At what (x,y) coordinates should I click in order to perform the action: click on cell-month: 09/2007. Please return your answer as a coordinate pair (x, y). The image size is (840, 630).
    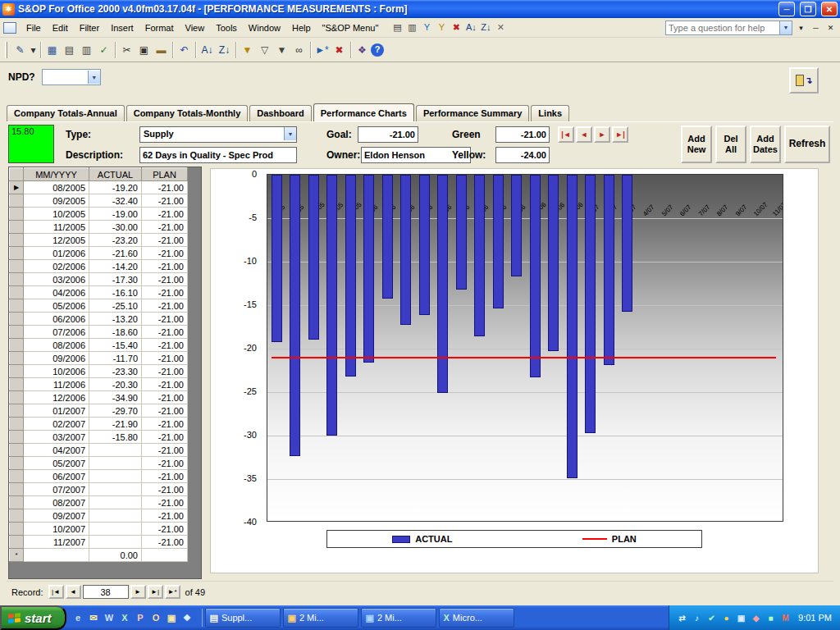
    Looking at the image, I should click on (57, 516).